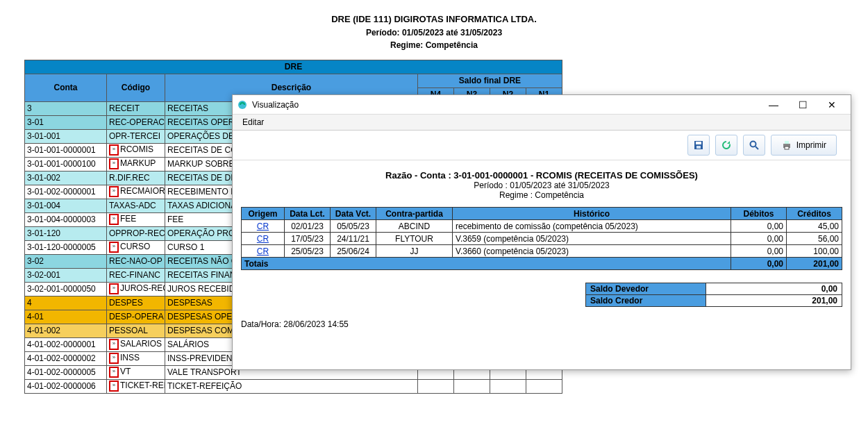  What do you see at coordinates (542, 185) in the screenshot?
I see `razao-period: Período : 01/05/2023 até 31/05/2023` at bounding box center [542, 185].